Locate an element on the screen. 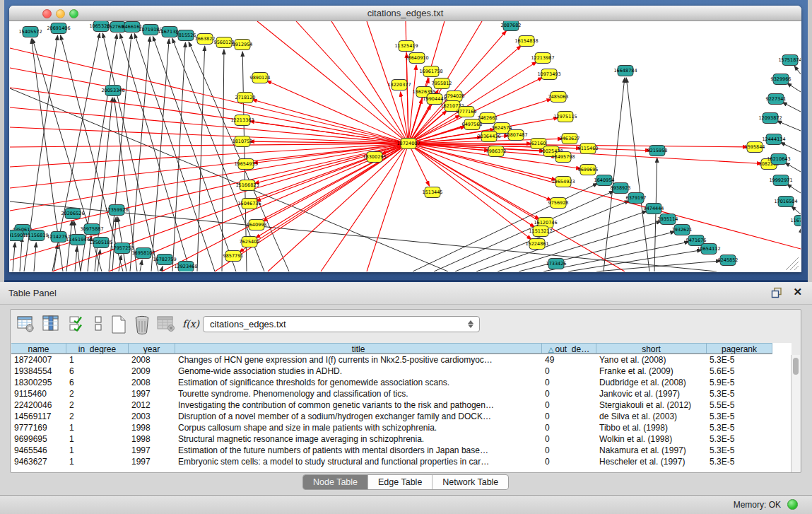 The height and width of the screenshot is (514, 812). graph-node: 19654933 is located at coordinates (246, 164).